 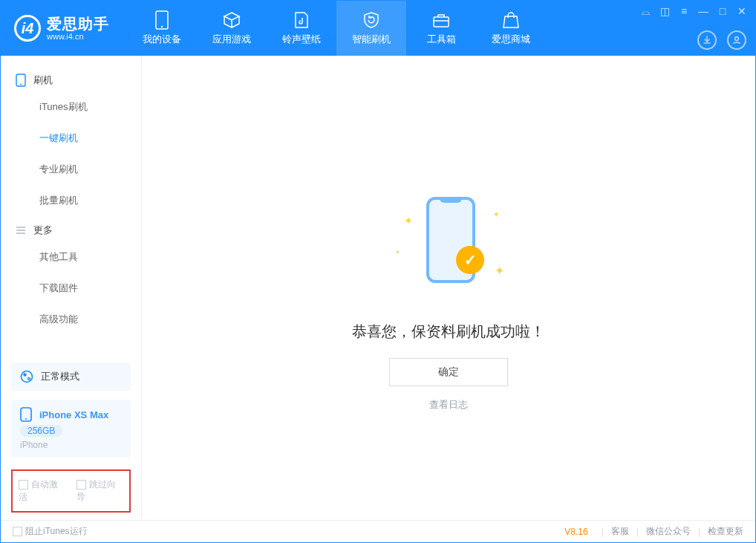 I want to click on sidebar-item-download-firmware: 下载固件, so click(x=71, y=288).